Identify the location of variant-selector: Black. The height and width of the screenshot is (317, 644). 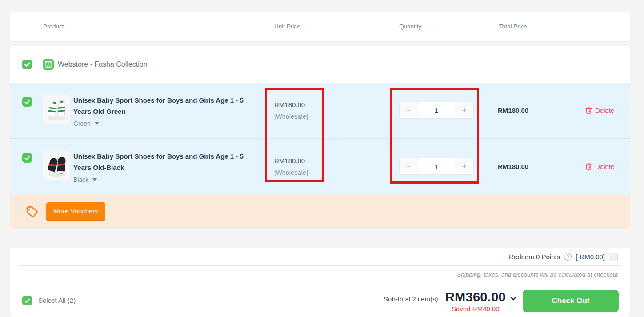
(85, 180).